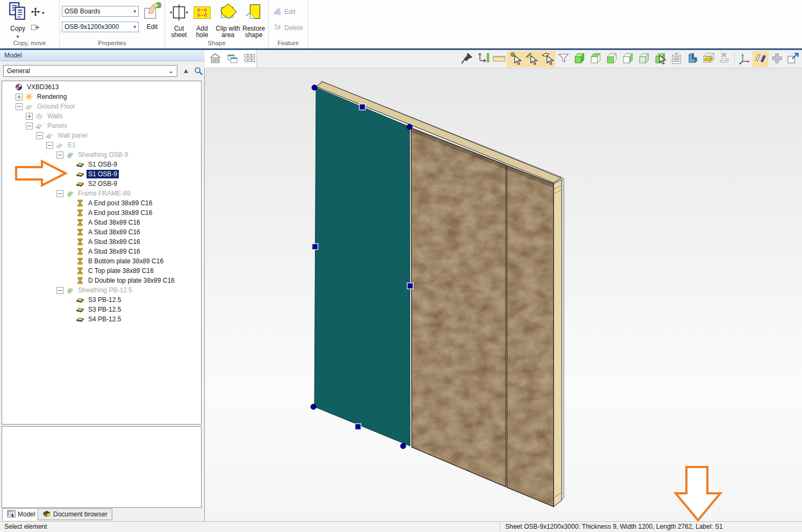  What do you see at coordinates (254, 20) in the screenshot?
I see `restore-shape-icon` at bounding box center [254, 20].